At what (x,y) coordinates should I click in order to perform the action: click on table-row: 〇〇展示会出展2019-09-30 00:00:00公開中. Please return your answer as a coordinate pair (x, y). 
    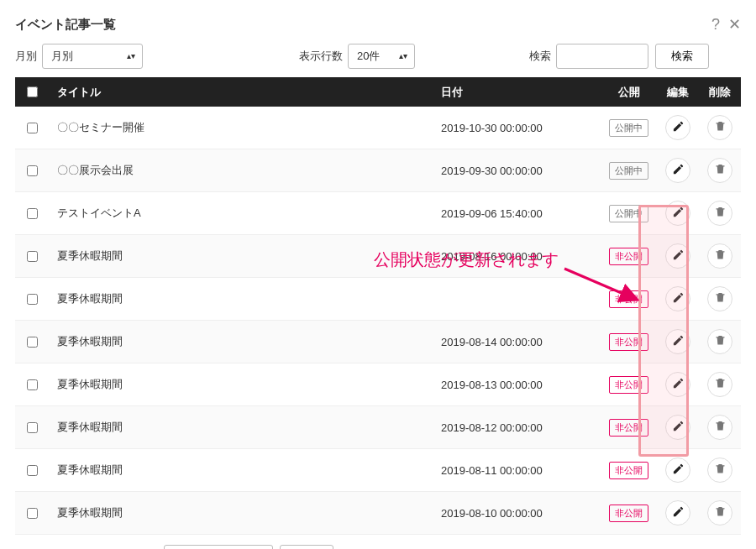
    Looking at the image, I should click on (378, 171).